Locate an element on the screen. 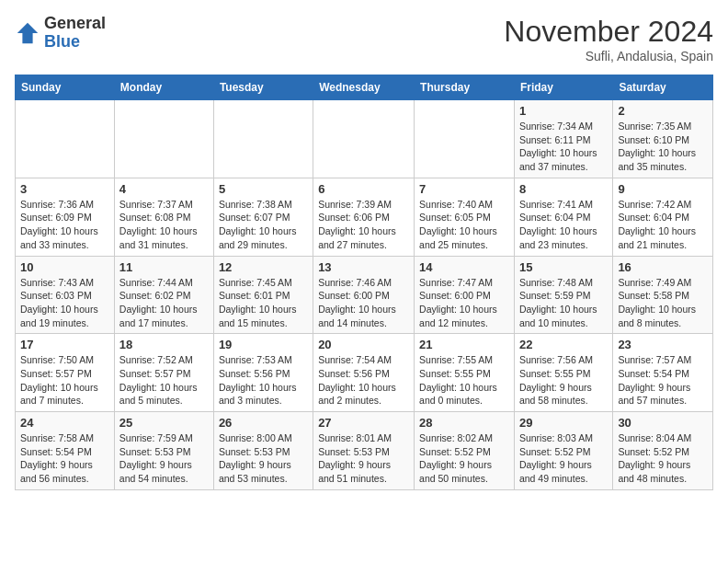  calendar-cell: 7Sunrise: 7:40 AM Sunset: 6:05 PM Daylig… is located at coordinates (465, 217).